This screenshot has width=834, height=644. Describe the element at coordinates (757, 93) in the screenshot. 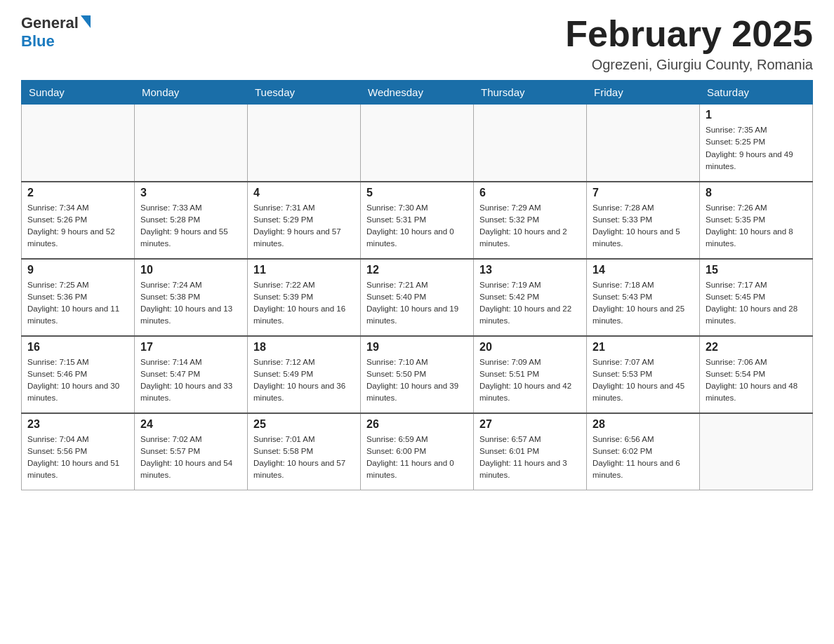

I see `col-header-saturday: Saturday` at that location.